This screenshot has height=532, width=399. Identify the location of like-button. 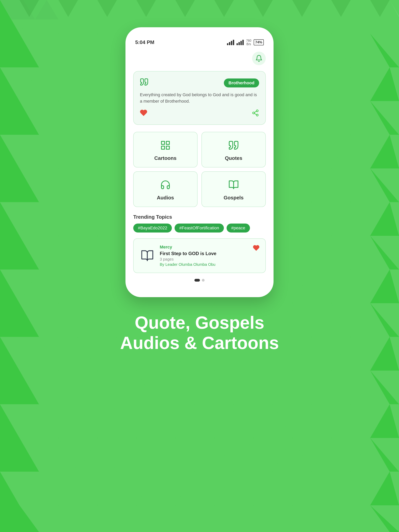
(143, 114).